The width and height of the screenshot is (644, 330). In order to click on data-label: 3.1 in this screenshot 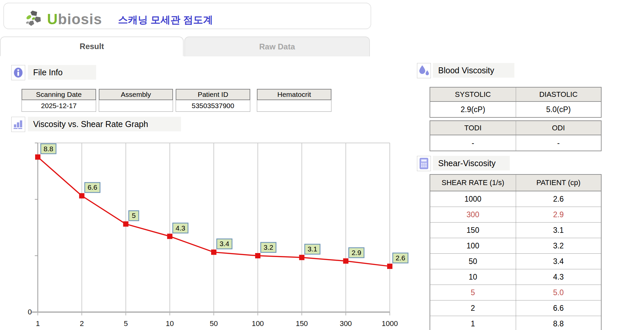, I will do `click(312, 249)`.